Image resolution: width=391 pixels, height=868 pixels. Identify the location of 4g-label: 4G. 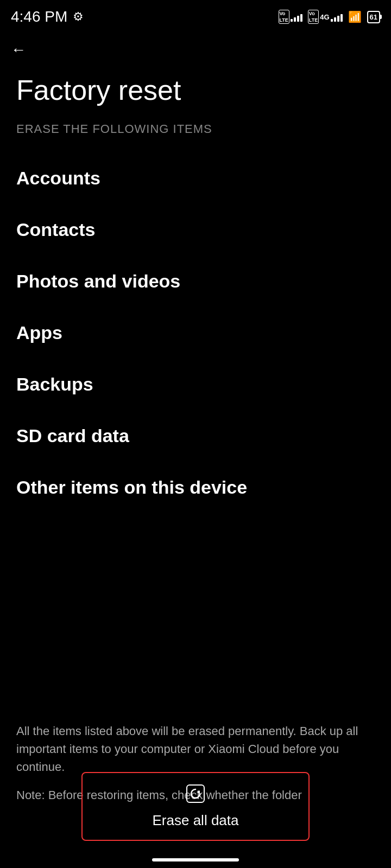
(325, 17).